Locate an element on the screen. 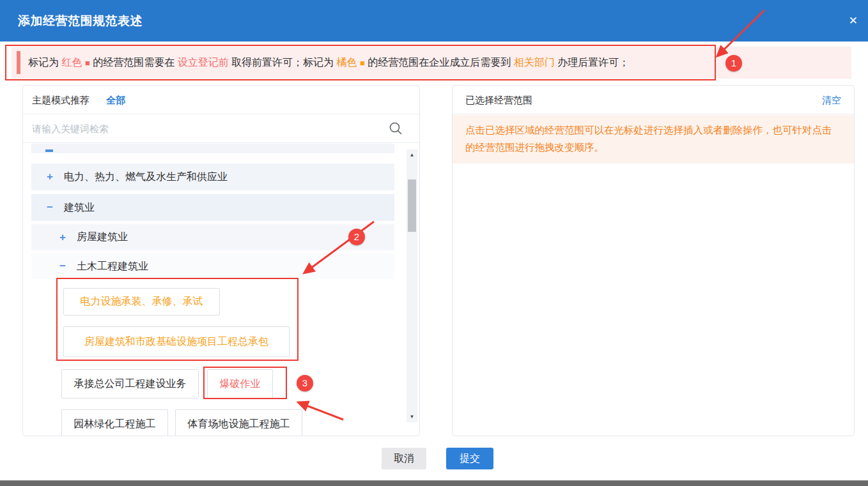  tab-theme-recommend: 主题模式推荐 is located at coordinates (61, 100).